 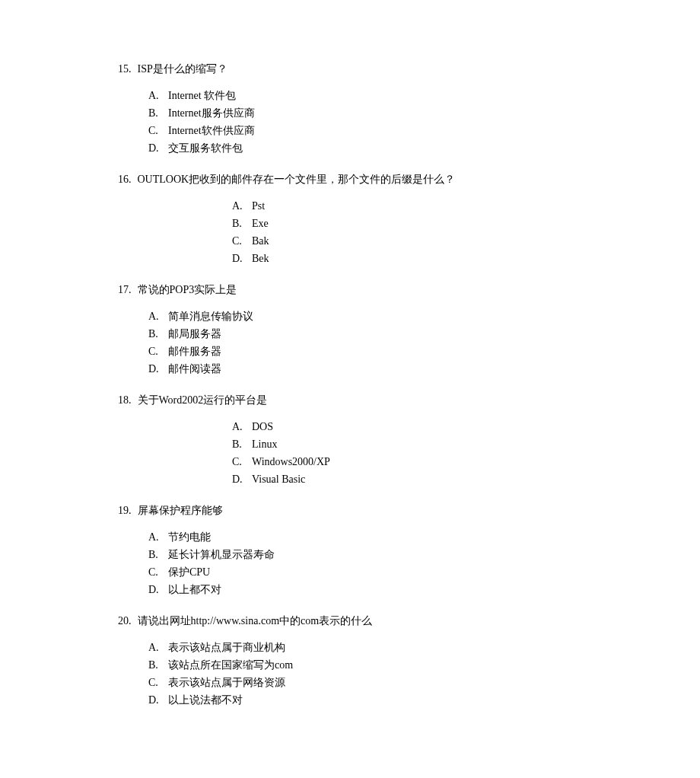 What do you see at coordinates (365, 589) in the screenshot?
I see `option-row: D.以上都不对` at bounding box center [365, 589].